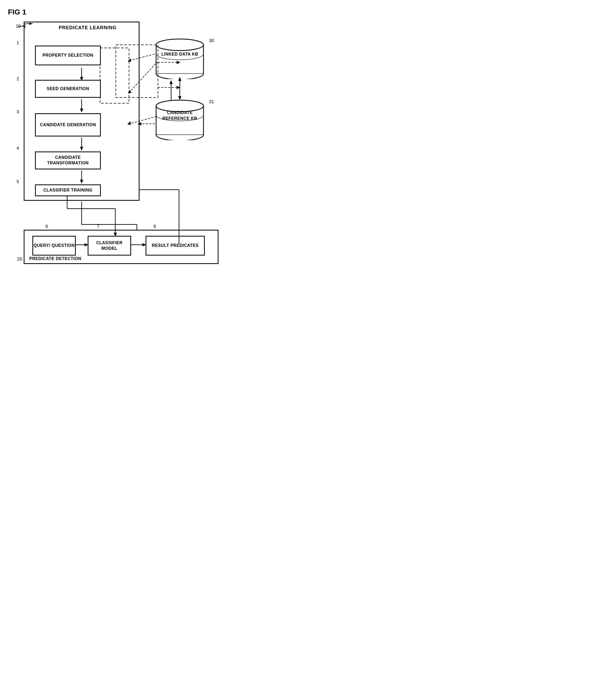 The image size is (616, 700). I want to click on result-predicates-label: RESULT PREDICATES, so click(175, 246).